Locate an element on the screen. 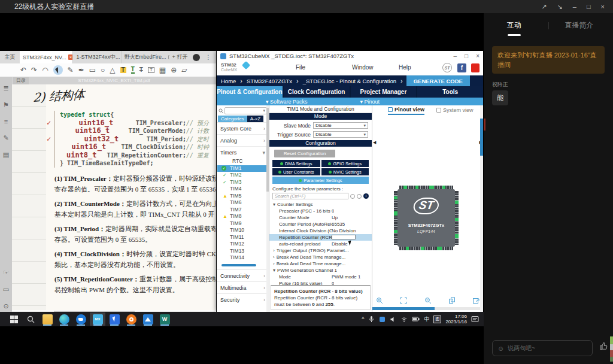 This screenshot has width=613, height=364. pen-icon: ✒ is located at coordinates (81, 70).